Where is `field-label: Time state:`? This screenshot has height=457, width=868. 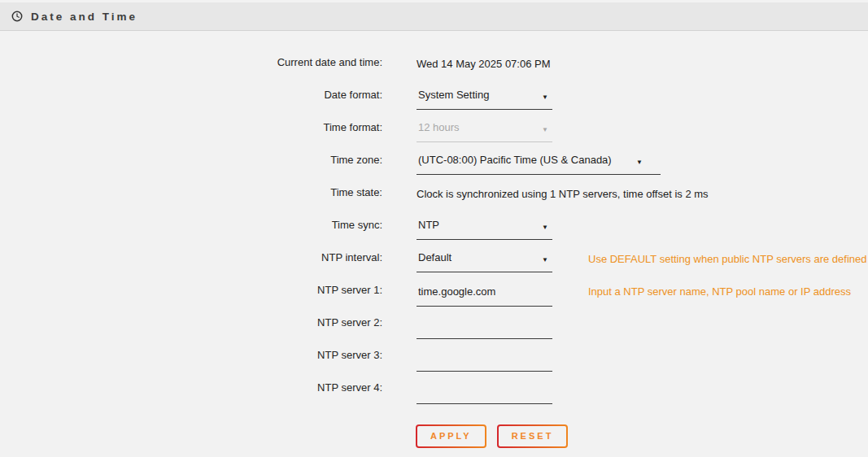
field-label: Time state: is located at coordinates (191, 190).